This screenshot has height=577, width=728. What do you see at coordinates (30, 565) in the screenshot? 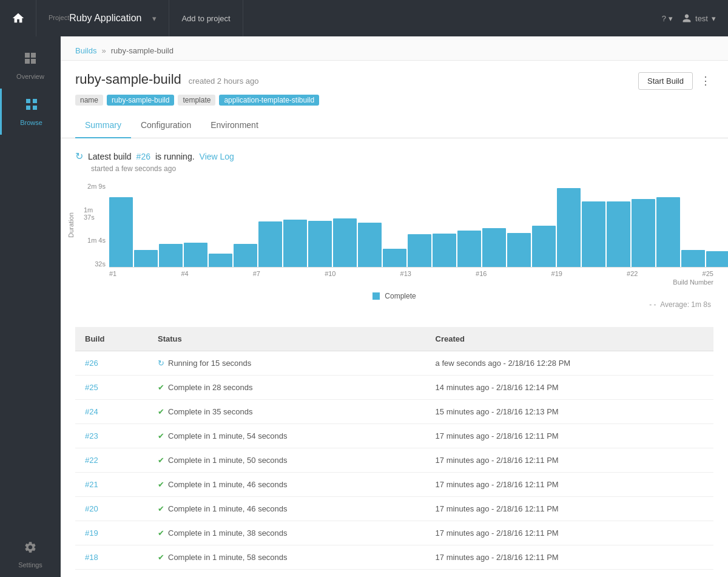
I see `sidebar-settings-label: Settings` at bounding box center [30, 565].